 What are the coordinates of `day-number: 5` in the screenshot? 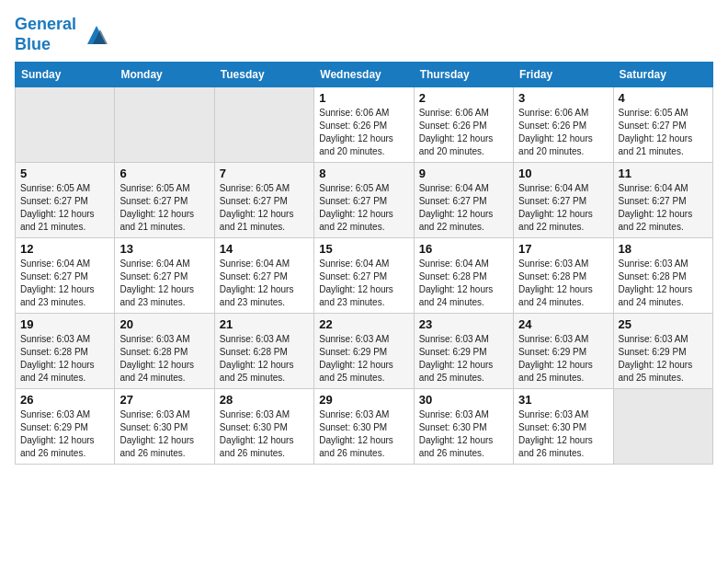 It's located at (64, 173).